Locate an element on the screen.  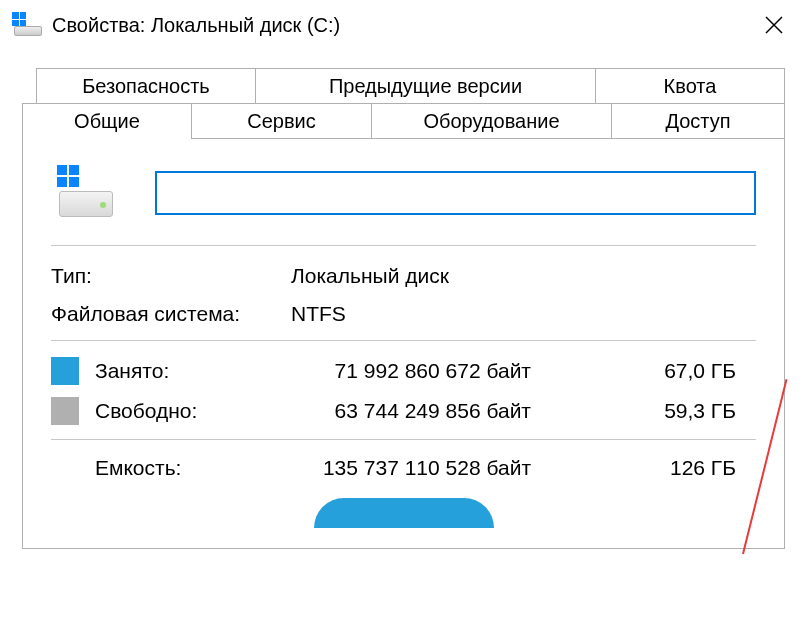
free-space-gb: 59,3 ГБ is located at coordinates (654, 411).